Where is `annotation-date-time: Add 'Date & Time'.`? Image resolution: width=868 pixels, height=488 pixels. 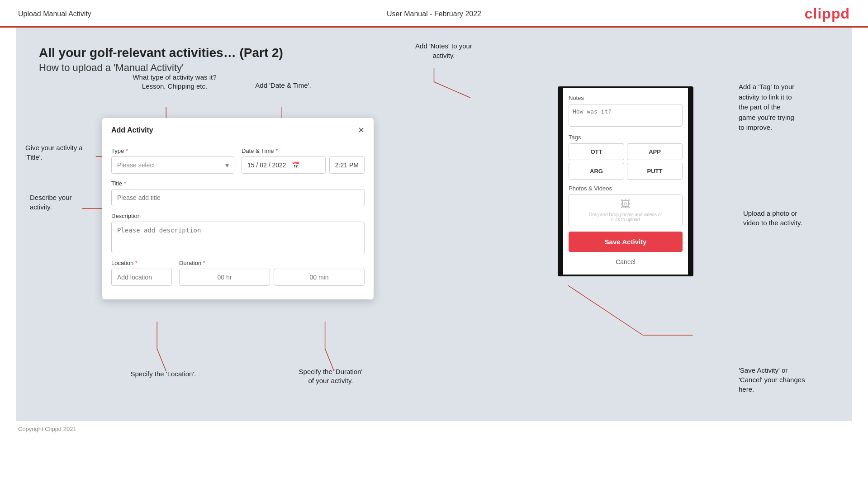 annotation-date-time: Add 'Date & Time'. is located at coordinates (283, 85).